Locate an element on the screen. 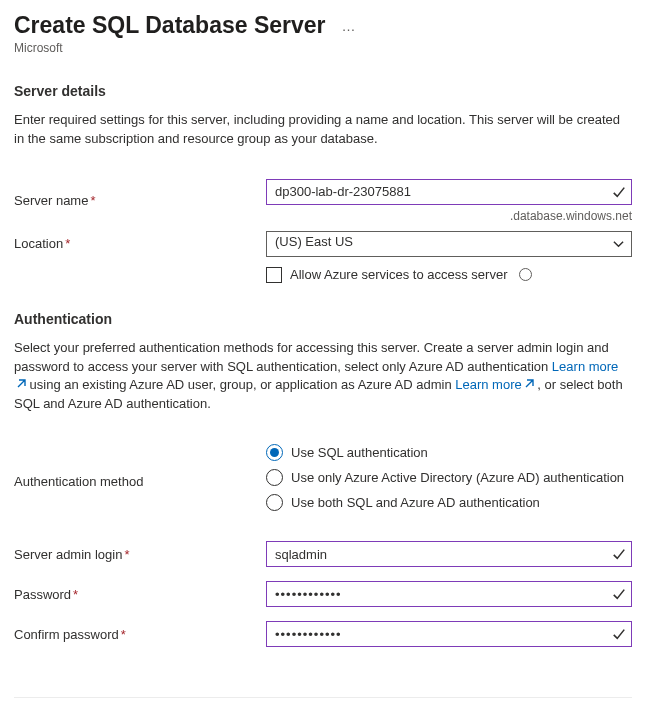  chevron-down-icon is located at coordinates (618, 244).